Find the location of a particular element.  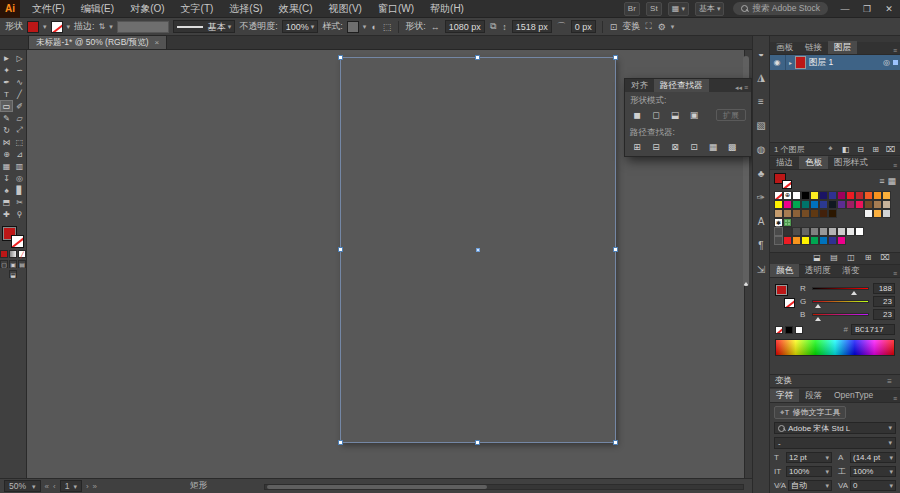

style-swatch is located at coordinates (353, 27).